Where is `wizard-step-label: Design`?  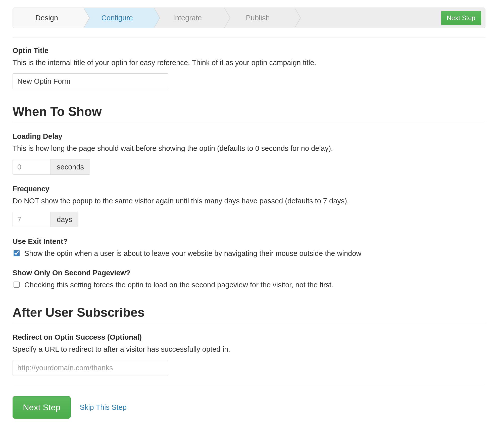 wizard-step-label: Design is located at coordinates (47, 18).